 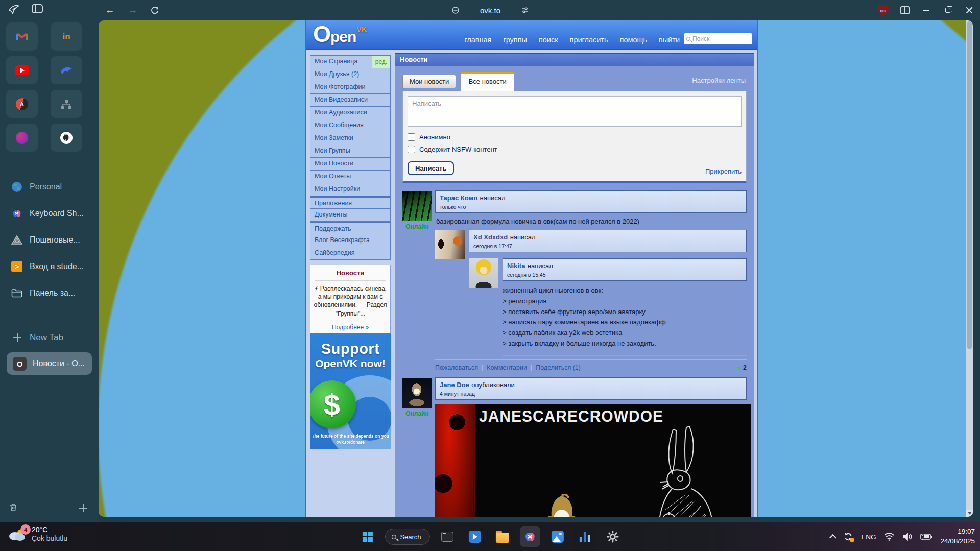 What do you see at coordinates (669, 40) in the screenshot?
I see `nav-logout: выйти` at bounding box center [669, 40].